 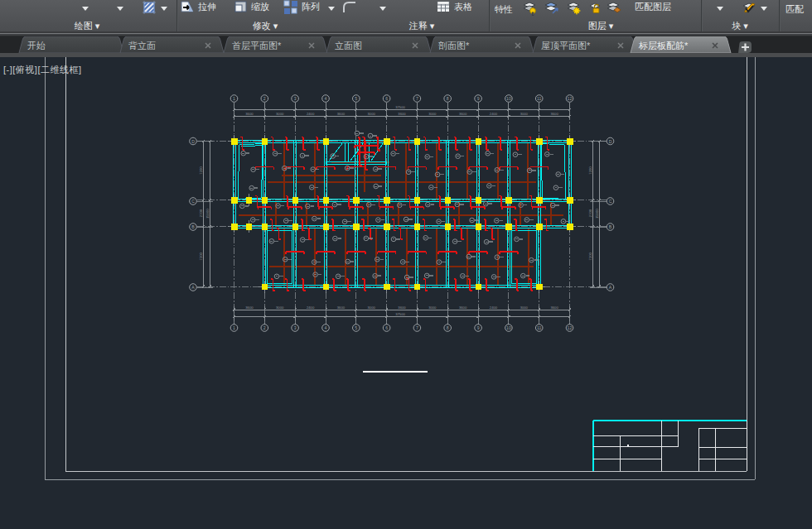 I want to click on svg-text: 标层板配筋*, so click(x=663, y=46).